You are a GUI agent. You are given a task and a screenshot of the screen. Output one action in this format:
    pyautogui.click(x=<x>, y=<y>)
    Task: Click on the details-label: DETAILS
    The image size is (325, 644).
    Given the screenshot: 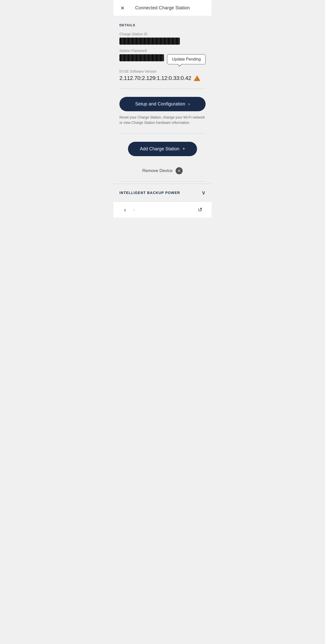 What is the action you would take?
    pyautogui.click(x=162, y=25)
    